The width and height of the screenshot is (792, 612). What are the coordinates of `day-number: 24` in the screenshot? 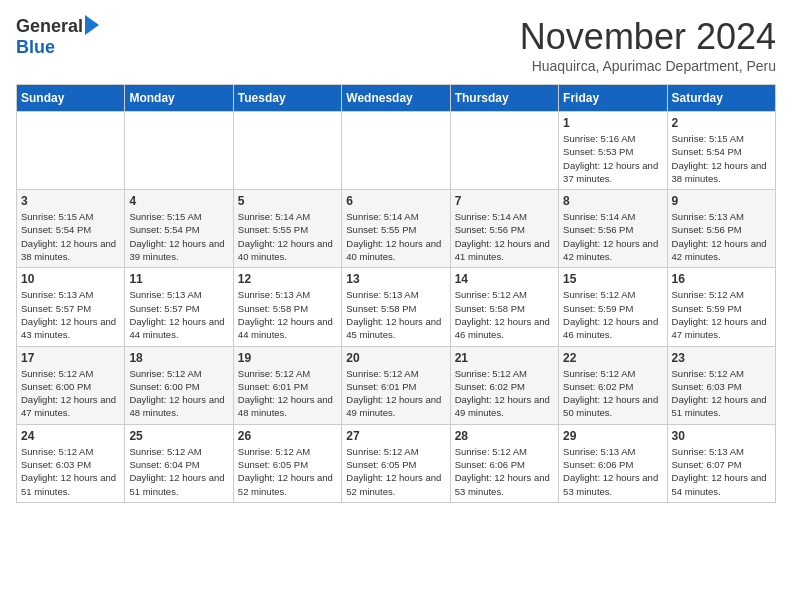 It's located at (70, 436).